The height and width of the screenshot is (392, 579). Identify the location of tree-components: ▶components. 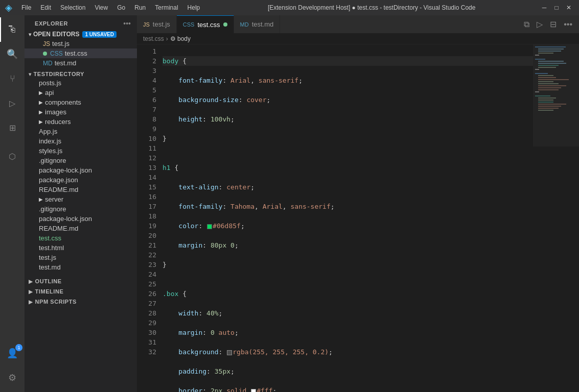
(81, 102).